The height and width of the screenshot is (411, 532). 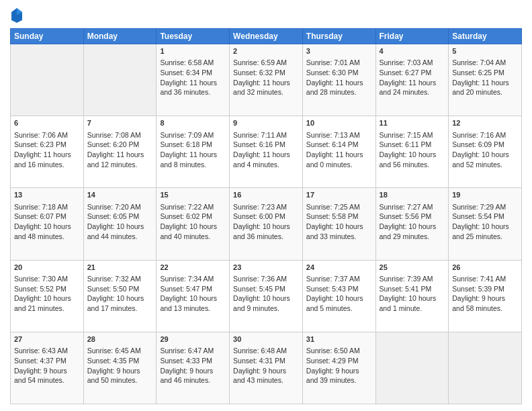 I want to click on day-number: 15, so click(x=193, y=195).